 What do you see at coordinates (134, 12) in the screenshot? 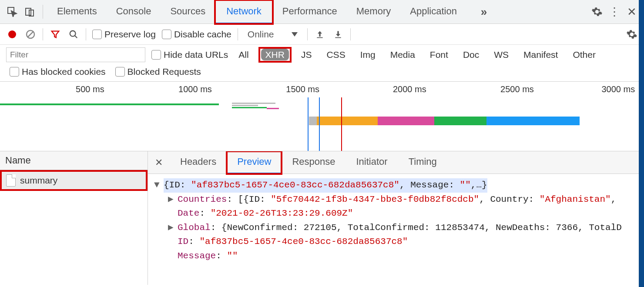
I see `tab-console: Console` at bounding box center [134, 12].